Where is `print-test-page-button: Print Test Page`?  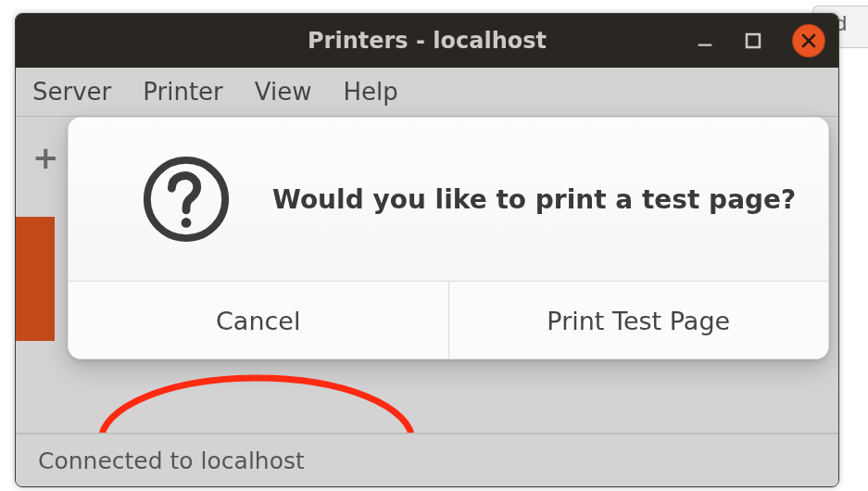
print-test-page-button: Print Test Page is located at coordinates (639, 321).